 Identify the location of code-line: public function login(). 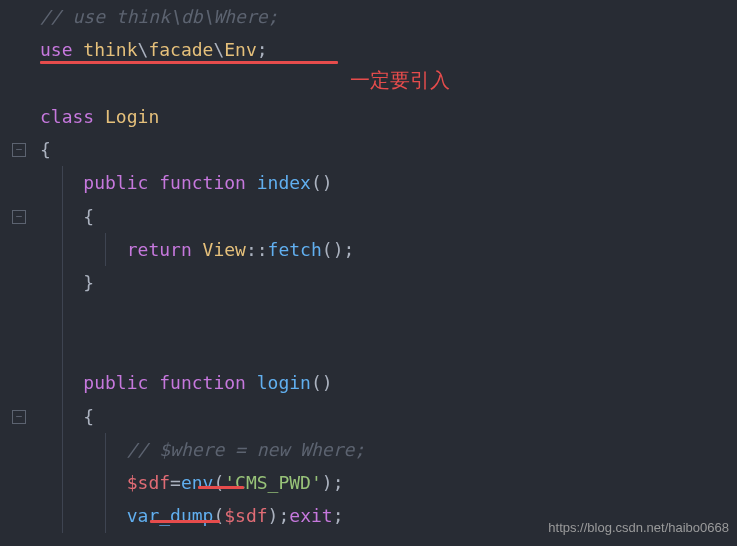
(374, 382).